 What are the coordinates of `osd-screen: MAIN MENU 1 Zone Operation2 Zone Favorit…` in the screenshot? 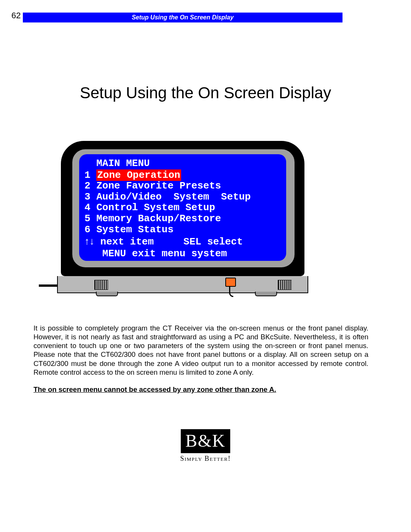 It's located at (183, 208).